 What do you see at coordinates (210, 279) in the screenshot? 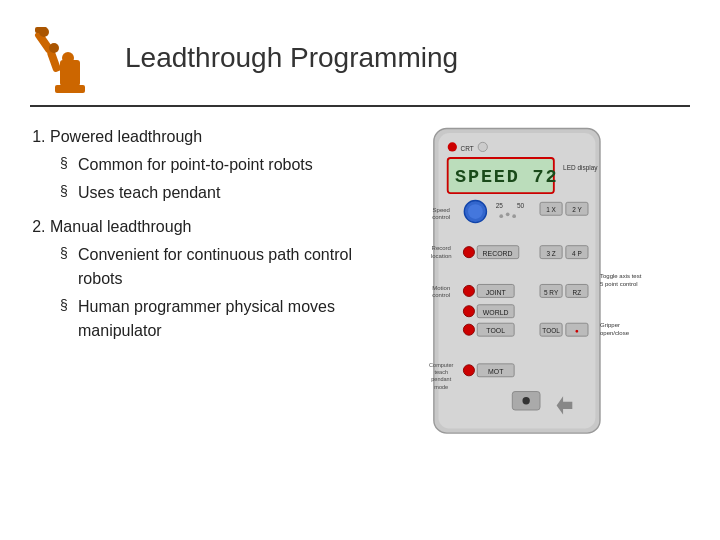
I see `list-item-2: Manual leadthrough Convenient for contin…` at bounding box center [210, 279].